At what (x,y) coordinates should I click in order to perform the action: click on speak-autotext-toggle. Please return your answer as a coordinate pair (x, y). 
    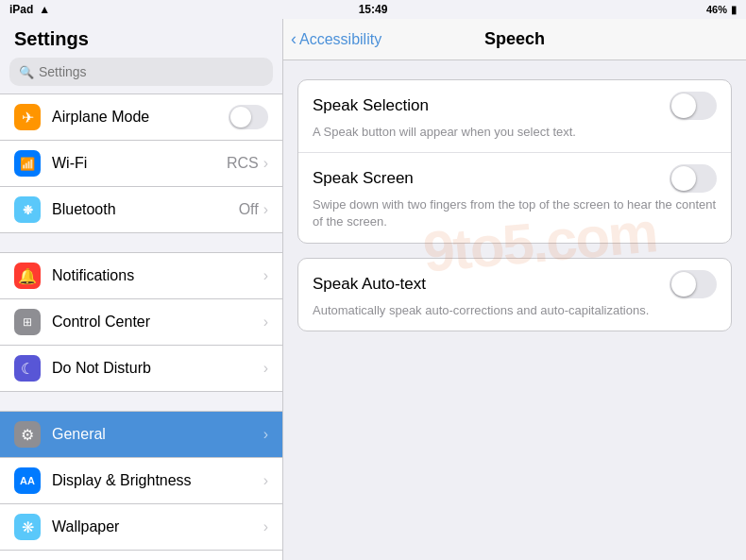
    Looking at the image, I should click on (693, 284).